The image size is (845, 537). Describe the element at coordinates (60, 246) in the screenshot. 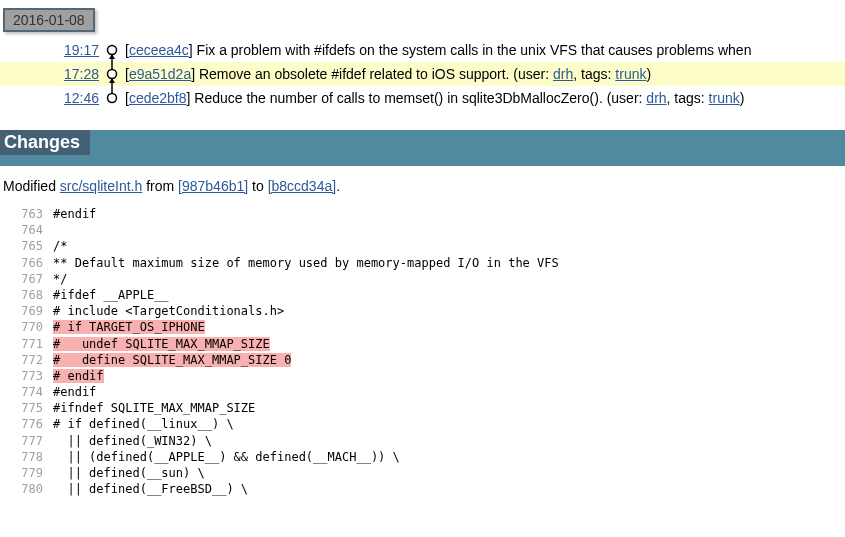

I see `diff-line: /*` at that location.